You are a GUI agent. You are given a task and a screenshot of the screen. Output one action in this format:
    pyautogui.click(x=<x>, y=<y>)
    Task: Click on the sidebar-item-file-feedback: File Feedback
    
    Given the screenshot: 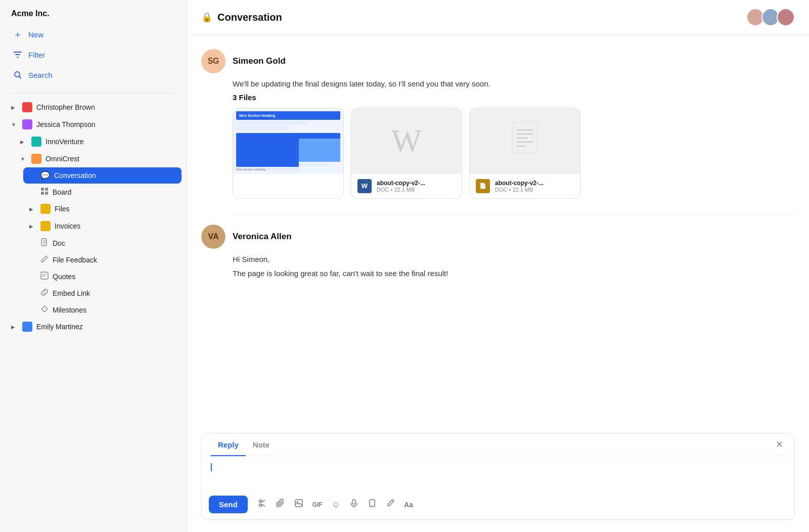 What is the action you would take?
    pyautogui.click(x=102, y=260)
    